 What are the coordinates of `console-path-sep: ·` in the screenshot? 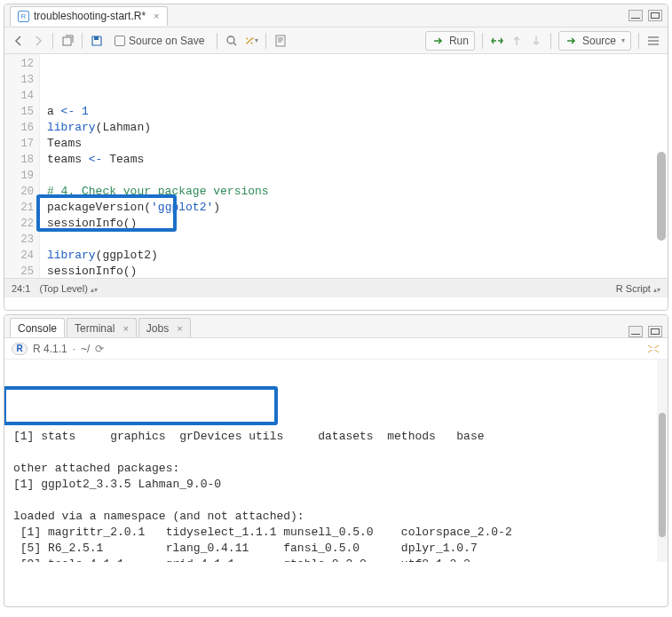 It's located at (75, 349).